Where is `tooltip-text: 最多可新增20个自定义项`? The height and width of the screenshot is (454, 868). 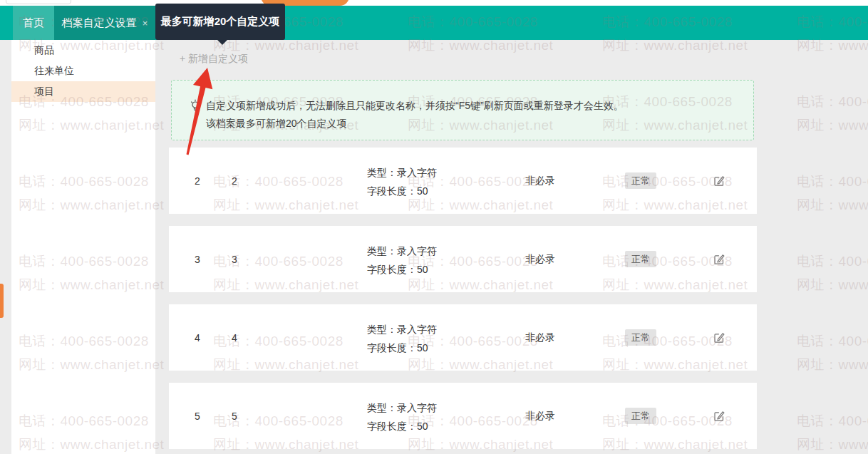
tooltip-text: 最多可新增20个自定义项 is located at coordinates (221, 21).